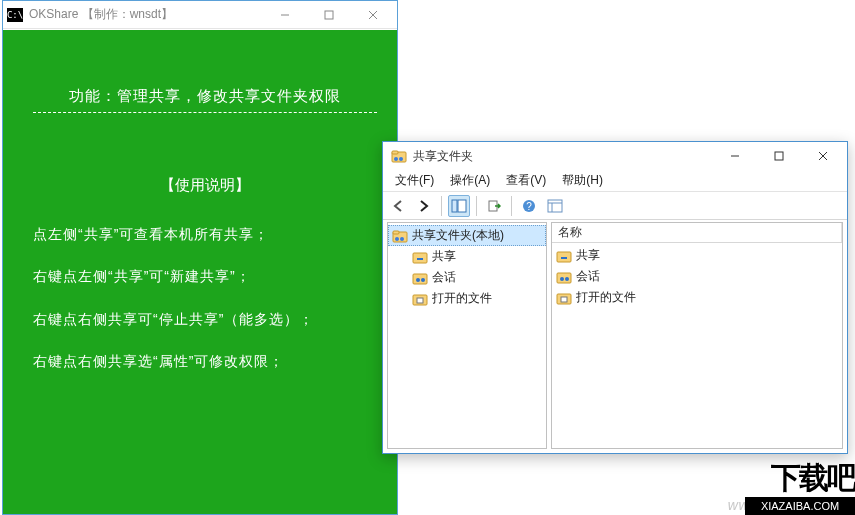 The image size is (855, 515). Describe the element at coordinates (424, 206) in the screenshot. I see `forward-button` at that location.